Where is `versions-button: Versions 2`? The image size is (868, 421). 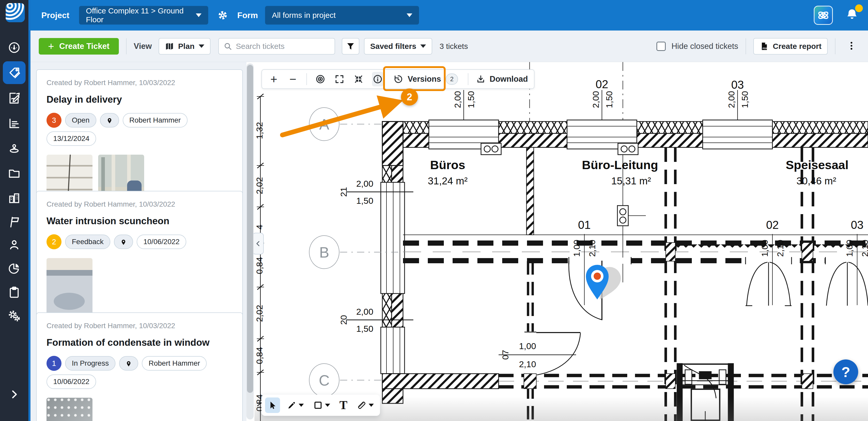 versions-button: Versions 2 is located at coordinates (426, 79).